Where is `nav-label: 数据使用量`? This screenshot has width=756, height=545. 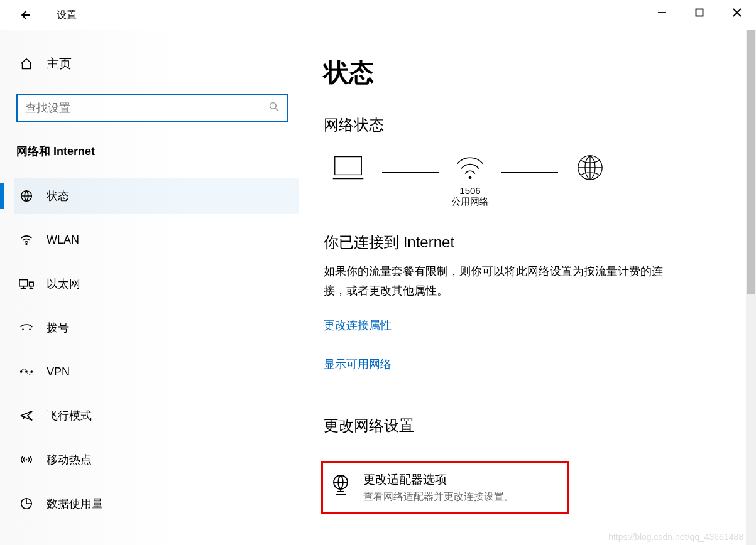
nav-label: 数据使用量 is located at coordinates (75, 504).